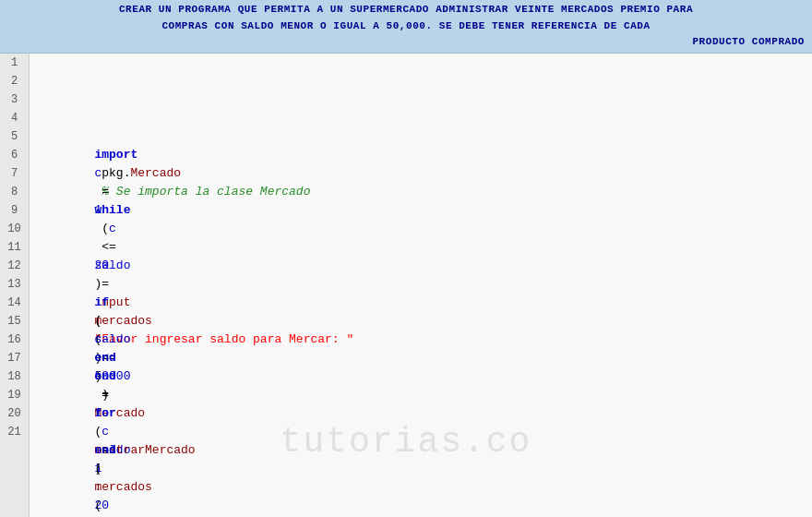  What do you see at coordinates (15, 303) in the screenshot?
I see `ln-14: 14` at bounding box center [15, 303].